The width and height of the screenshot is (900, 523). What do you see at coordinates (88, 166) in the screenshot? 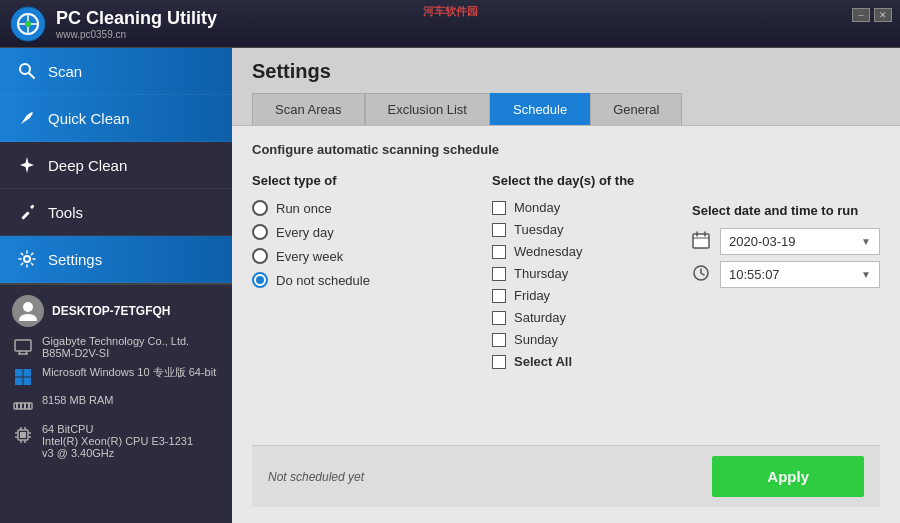
I see `deep-clean-label: Deep Clean` at bounding box center [88, 166].